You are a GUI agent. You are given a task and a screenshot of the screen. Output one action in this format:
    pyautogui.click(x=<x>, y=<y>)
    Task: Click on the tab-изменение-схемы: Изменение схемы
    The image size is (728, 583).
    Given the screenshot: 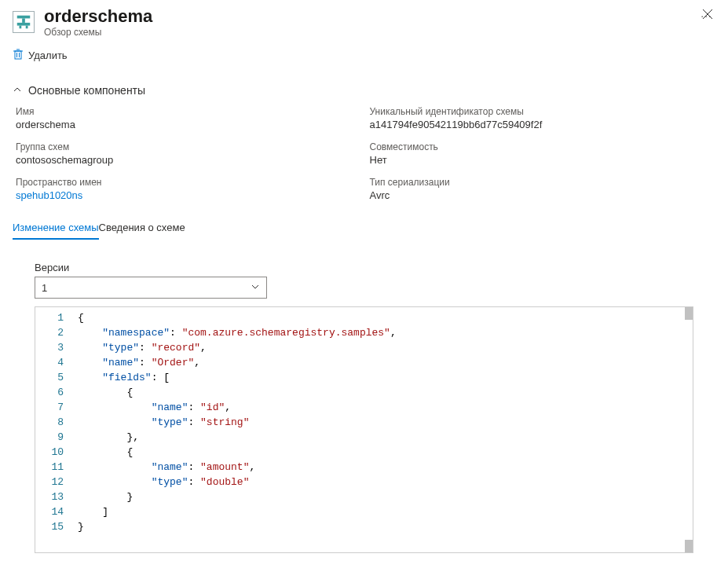 What is the action you would take?
    pyautogui.click(x=56, y=228)
    